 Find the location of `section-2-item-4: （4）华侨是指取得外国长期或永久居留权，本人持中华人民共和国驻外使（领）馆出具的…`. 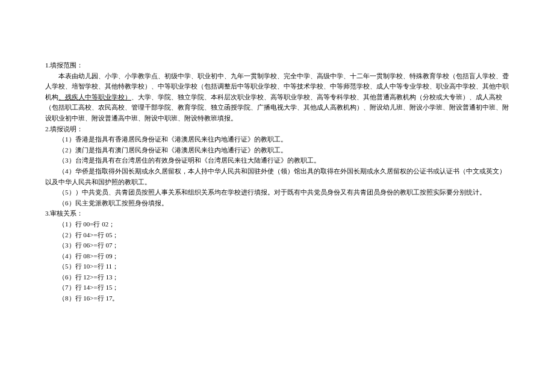

section-2-item-4: （4）华侨是指取得外国长期或永久居留权，本人持中华人民共和国驻外使（领）馆出具的… is located at coordinates (277, 177).